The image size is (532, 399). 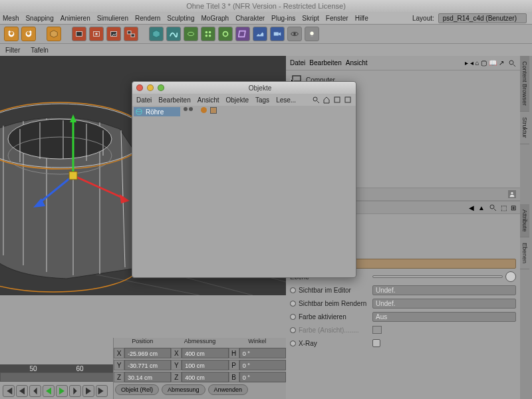 What do you see at coordinates (438, 277) in the screenshot?
I see `layer-dropdown` at bounding box center [438, 277].